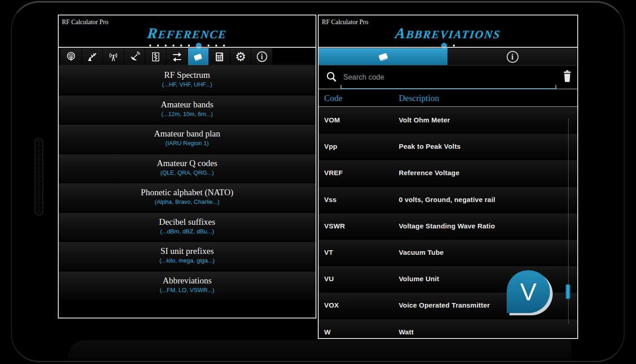  What do you see at coordinates (448, 34) in the screenshot?
I see `page-title-abbreviations: Abbreviations` at bounding box center [448, 34].